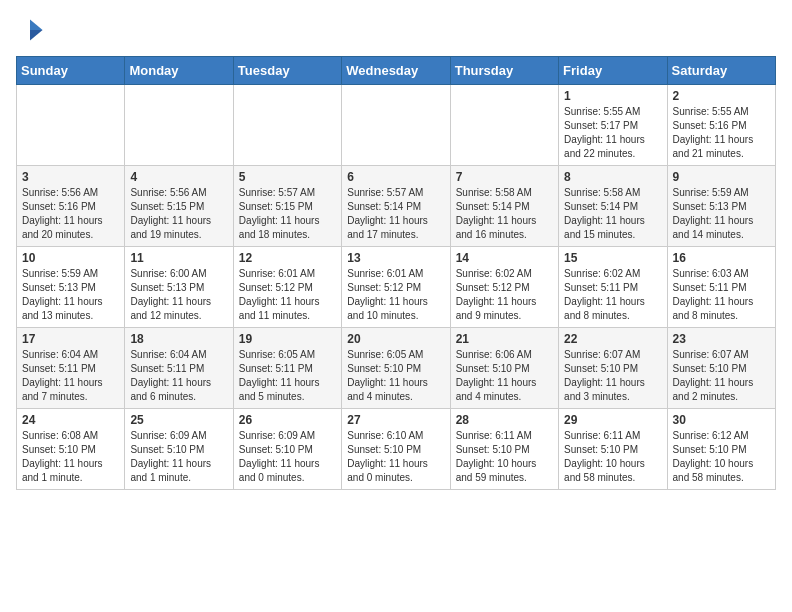 The width and height of the screenshot is (792, 612). What do you see at coordinates (721, 206) in the screenshot?
I see `calendar-cell-2-7: 9Sunrise: 5:59 AM Sunset: 5:13 PM Daylig…` at bounding box center [721, 206].